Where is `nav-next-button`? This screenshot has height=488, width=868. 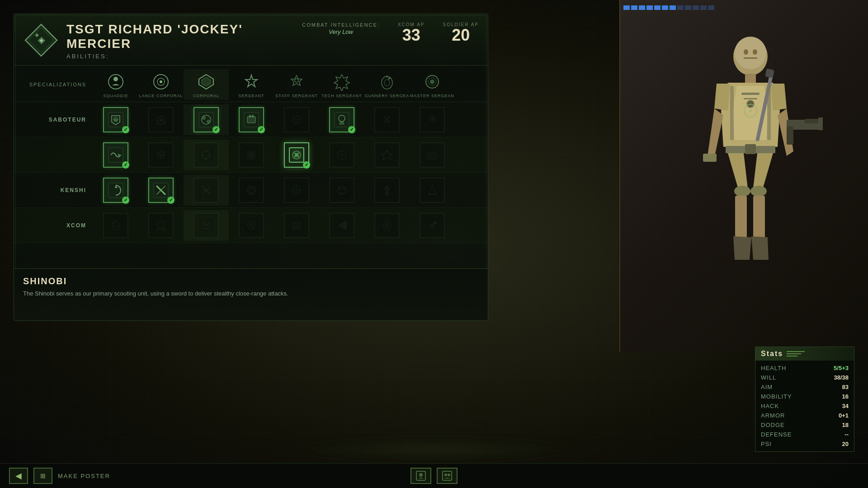
nav-next-button is located at coordinates (447, 476).